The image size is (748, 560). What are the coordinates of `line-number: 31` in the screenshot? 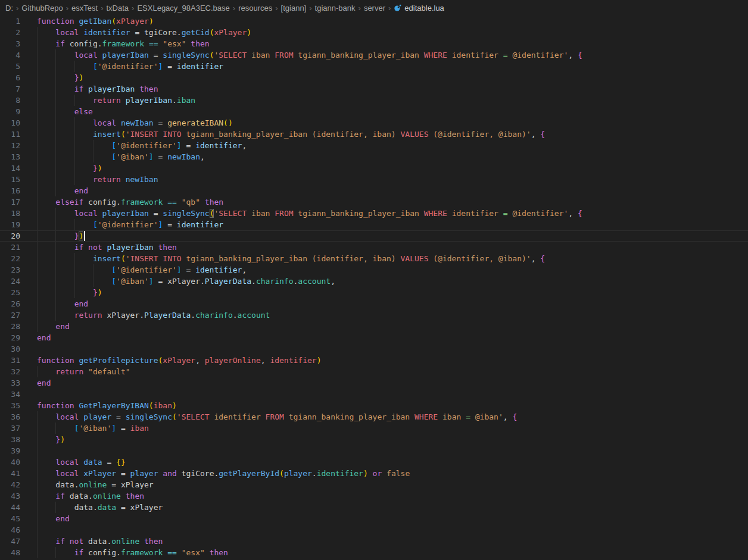 It's located at (10, 361).